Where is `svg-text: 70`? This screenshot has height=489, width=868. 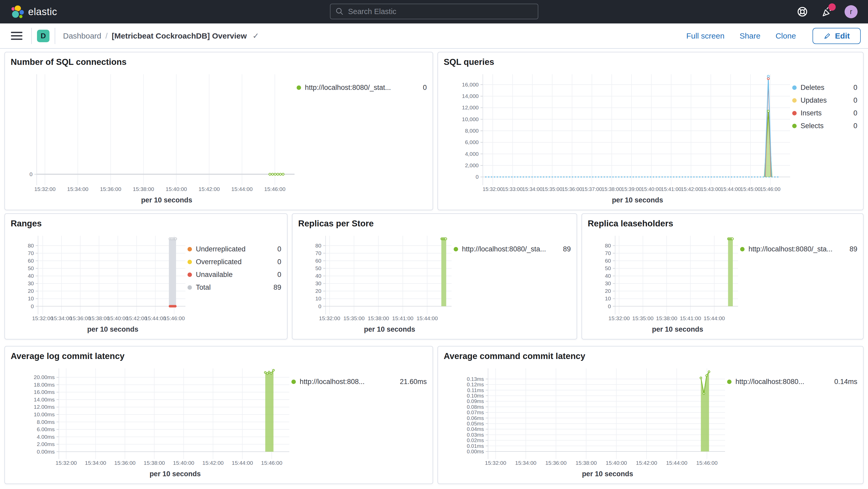
svg-text: 70 is located at coordinates (318, 253).